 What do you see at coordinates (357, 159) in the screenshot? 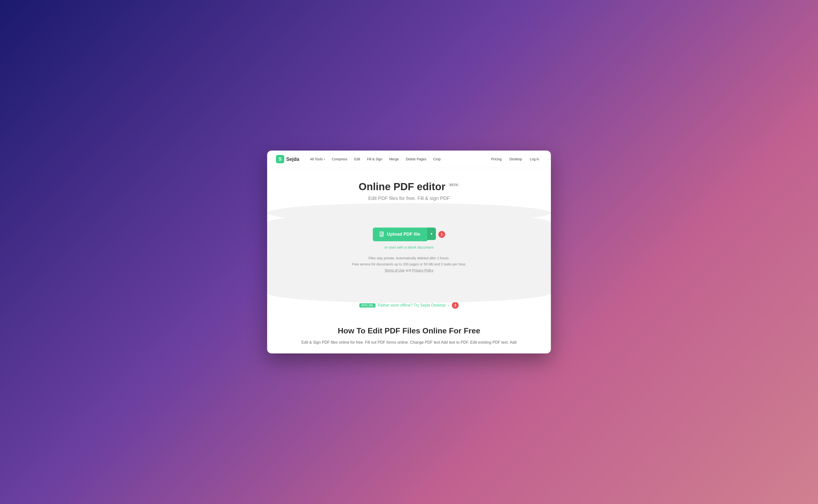
I see `nav-edit: Edit` at bounding box center [357, 159].